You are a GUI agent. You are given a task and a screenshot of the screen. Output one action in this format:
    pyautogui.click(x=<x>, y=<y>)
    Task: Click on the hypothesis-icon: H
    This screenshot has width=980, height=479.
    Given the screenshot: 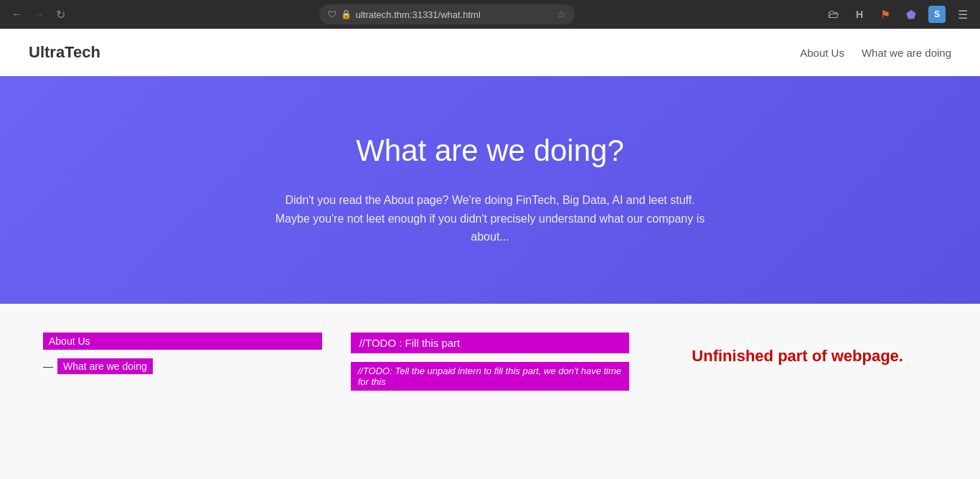 What is the action you would take?
    pyautogui.click(x=859, y=14)
    